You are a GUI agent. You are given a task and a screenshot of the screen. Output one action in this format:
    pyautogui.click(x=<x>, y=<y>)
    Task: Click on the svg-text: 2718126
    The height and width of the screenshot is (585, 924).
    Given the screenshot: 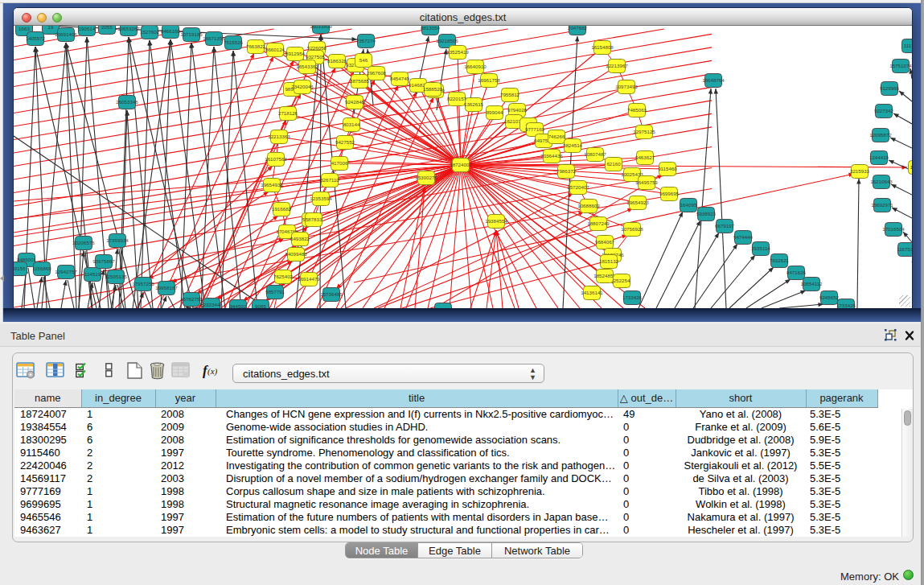 What is the action you would take?
    pyautogui.click(x=288, y=113)
    